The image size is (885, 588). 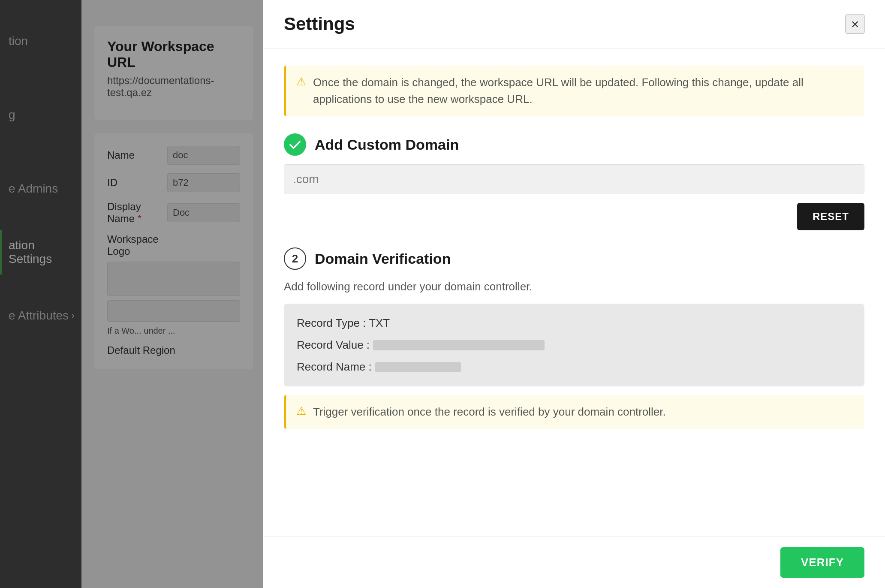 What do you see at coordinates (574, 562) in the screenshot?
I see `modal-footer: VERIFY` at bounding box center [574, 562].